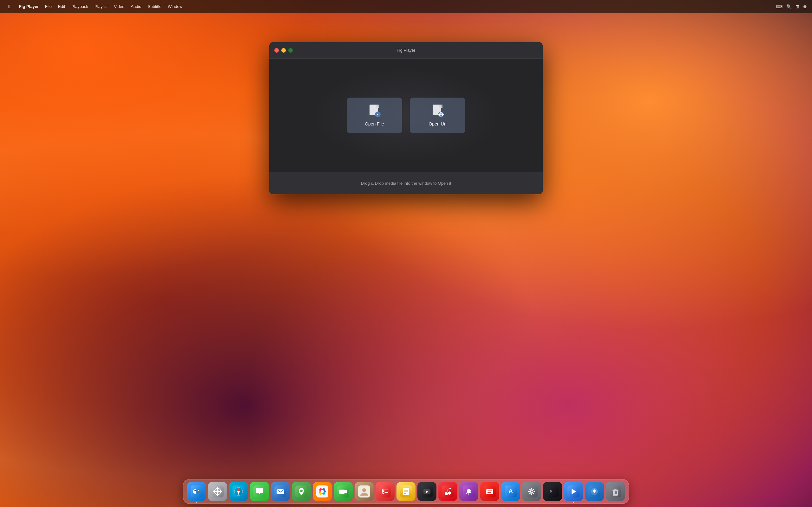  What do you see at coordinates (797, 7) in the screenshot?
I see `controls-icon: ⊞` at bounding box center [797, 7].